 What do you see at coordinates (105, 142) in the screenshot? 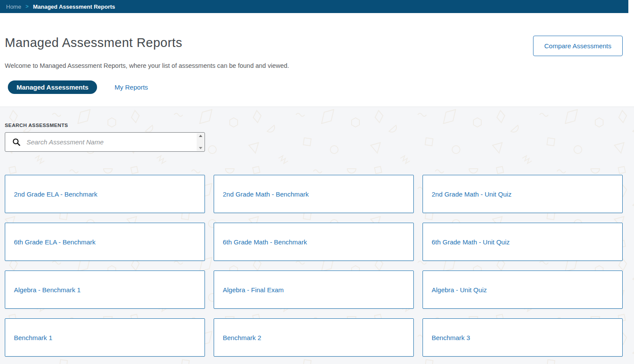
I see `search-box` at bounding box center [105, 142].